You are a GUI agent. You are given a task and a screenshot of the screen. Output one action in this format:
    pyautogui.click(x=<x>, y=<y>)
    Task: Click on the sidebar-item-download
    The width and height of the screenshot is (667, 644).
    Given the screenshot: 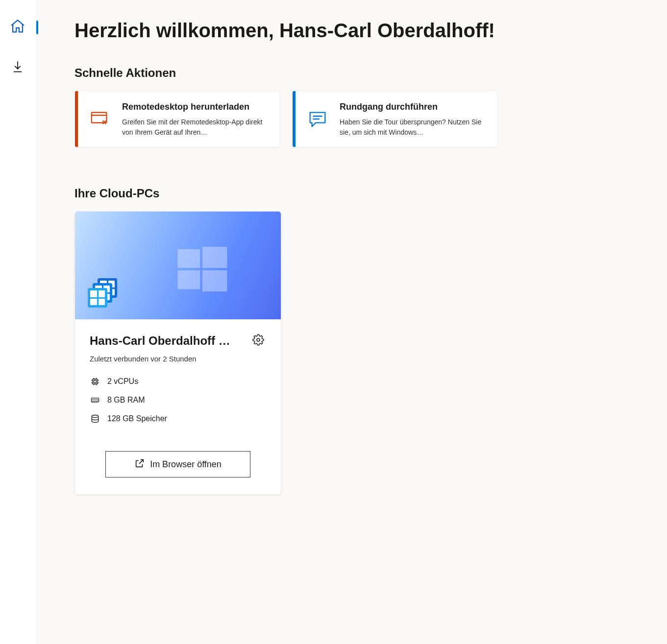 What is the action you would take?
    pyautogui.click(x=18, y=68)
    